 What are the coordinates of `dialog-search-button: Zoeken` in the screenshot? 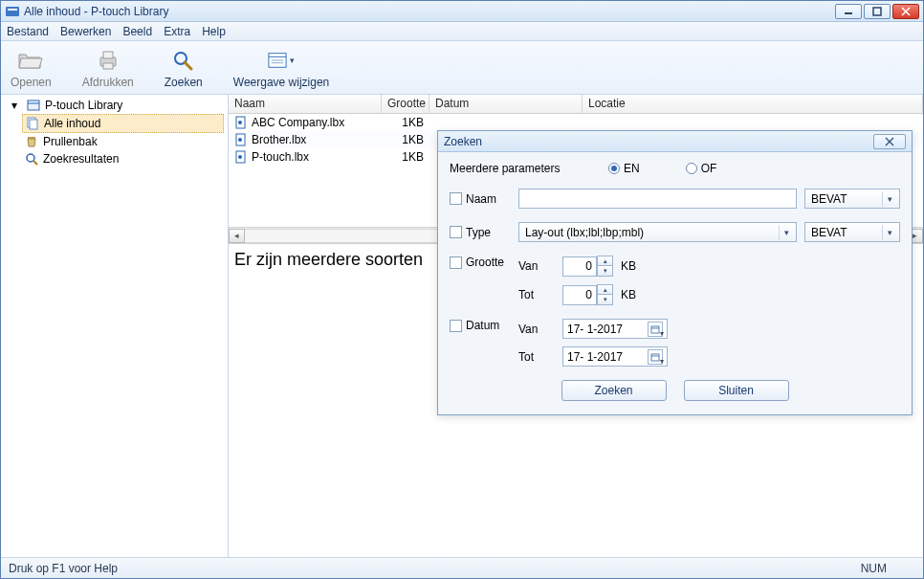 It's located at (614, 390).